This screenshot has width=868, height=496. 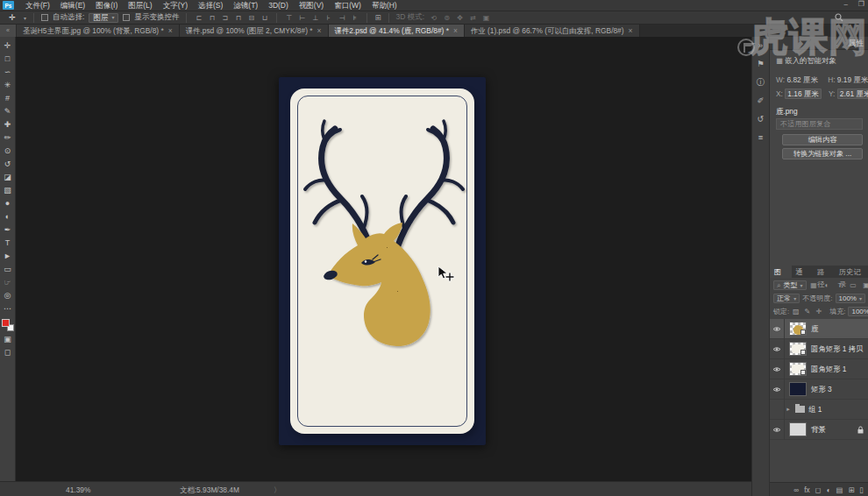 What do you see at coordinates (796, 312) in the screenshot?
I see `lock-transparent-icon: ▨` at bounding box center [796, 312].